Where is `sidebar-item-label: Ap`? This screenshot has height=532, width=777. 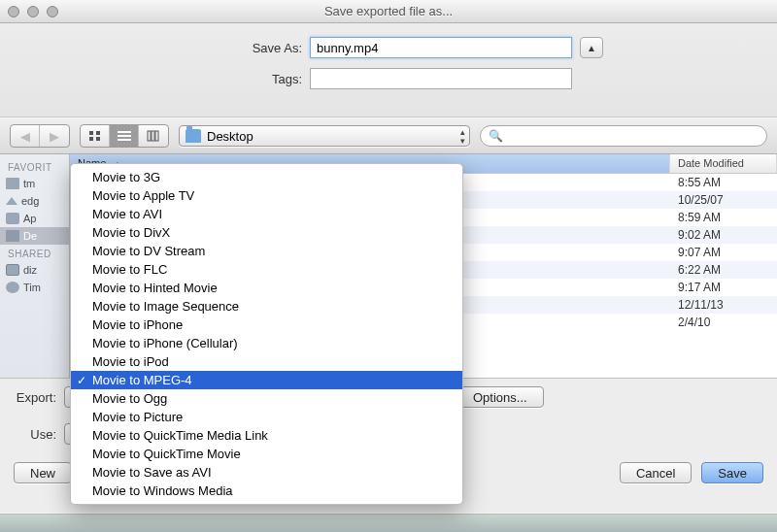 sidebar-item-label: Ap is located at coordinates (29, 218).